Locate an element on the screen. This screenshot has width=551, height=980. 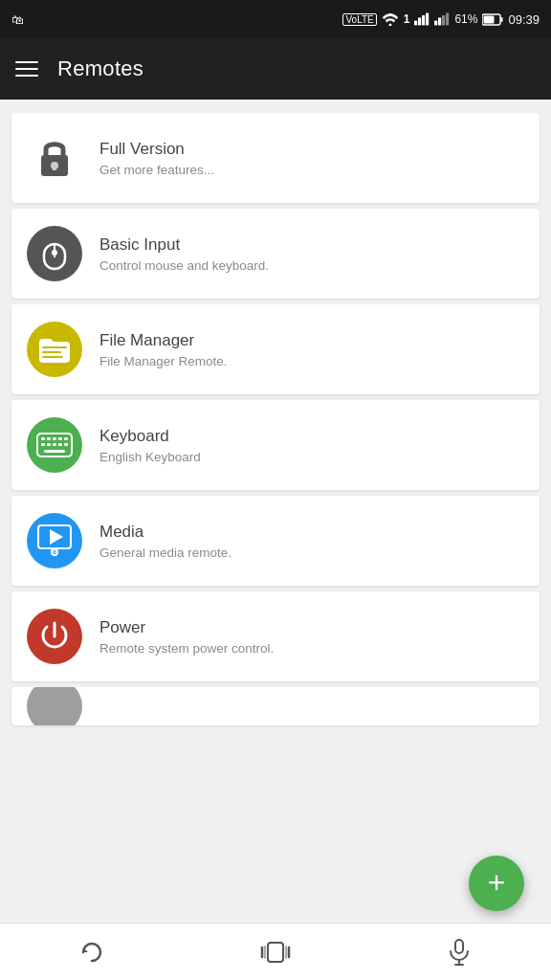
keyboard-icon is located at coordinates (55, 445).